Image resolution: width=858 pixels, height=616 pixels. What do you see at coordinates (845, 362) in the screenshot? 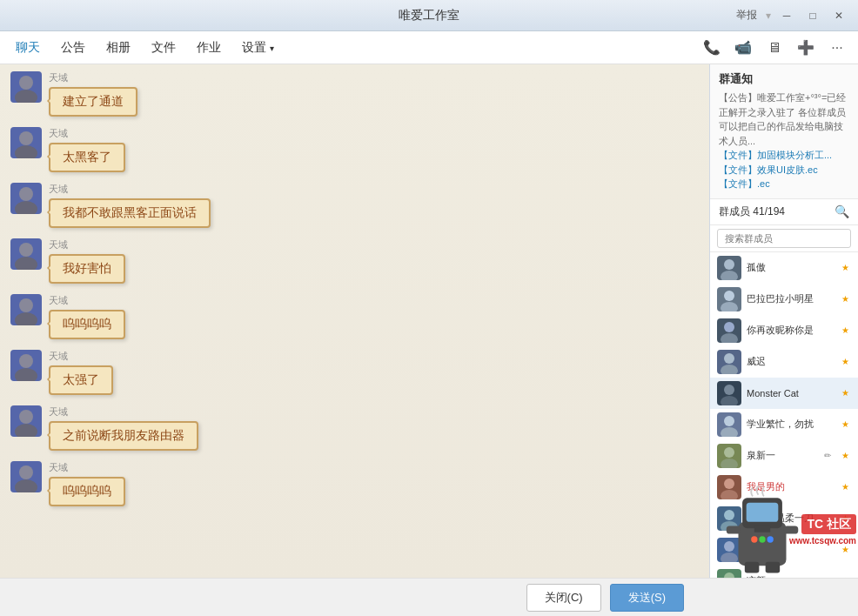
I see `member-badge-4: ★` at bounding box center [845, 362].